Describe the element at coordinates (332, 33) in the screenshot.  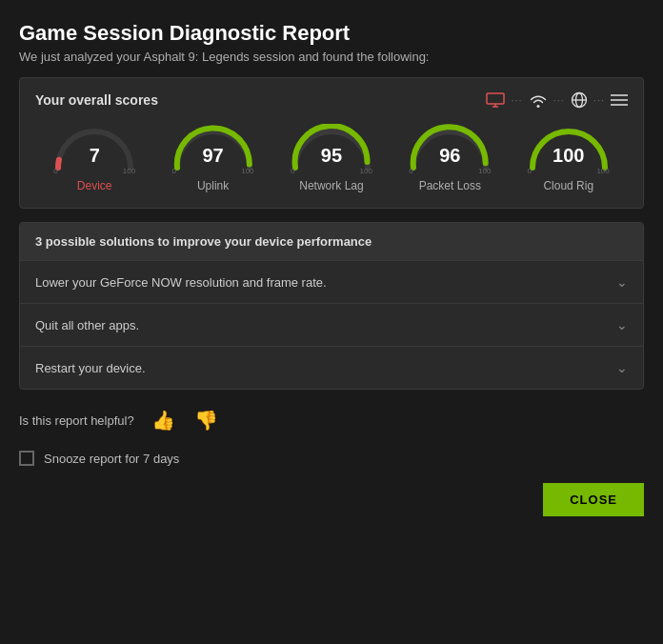
I see `page-title: Game Session Diagnostic Report` at that location.